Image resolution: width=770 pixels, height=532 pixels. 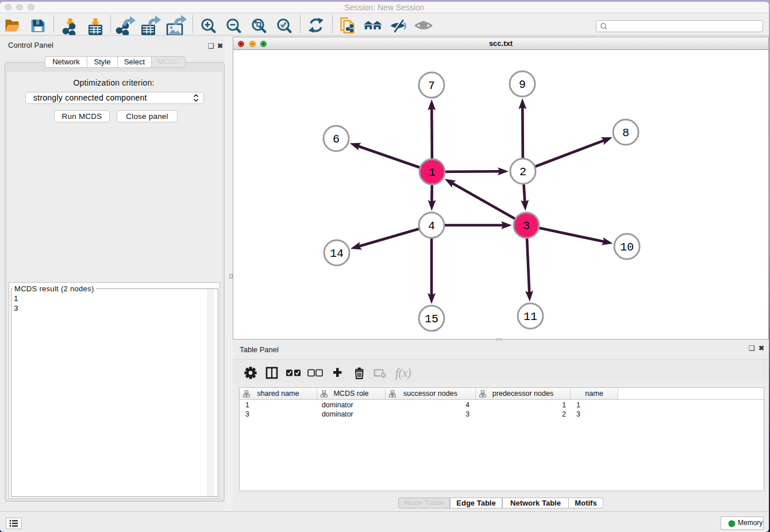 What do you see at coordinates (337, 254) in the screenshot?
I see `svg-text: 14` at bounding box center [337, 254].